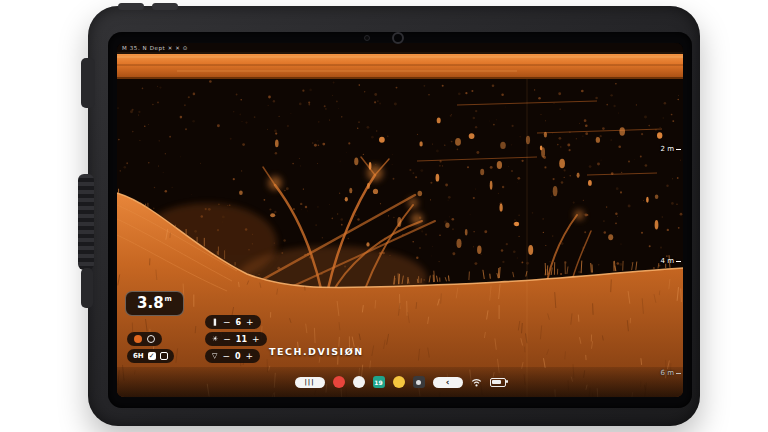  What do you see at coordinates (448, 382) in the screenshot?
I see `back-button: ‹` at bounding box center [448, 382].